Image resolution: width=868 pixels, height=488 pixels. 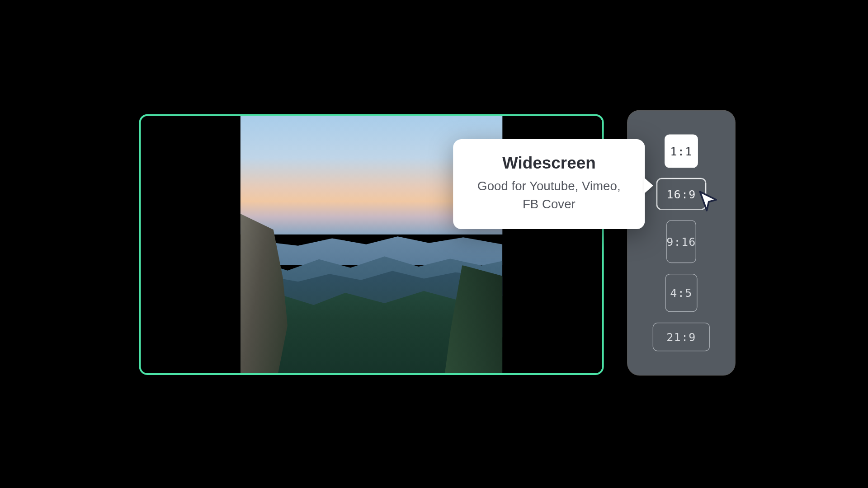 I want to click on aspect-ratio-option-21-9: 21:9, so click(x=682, y=337).